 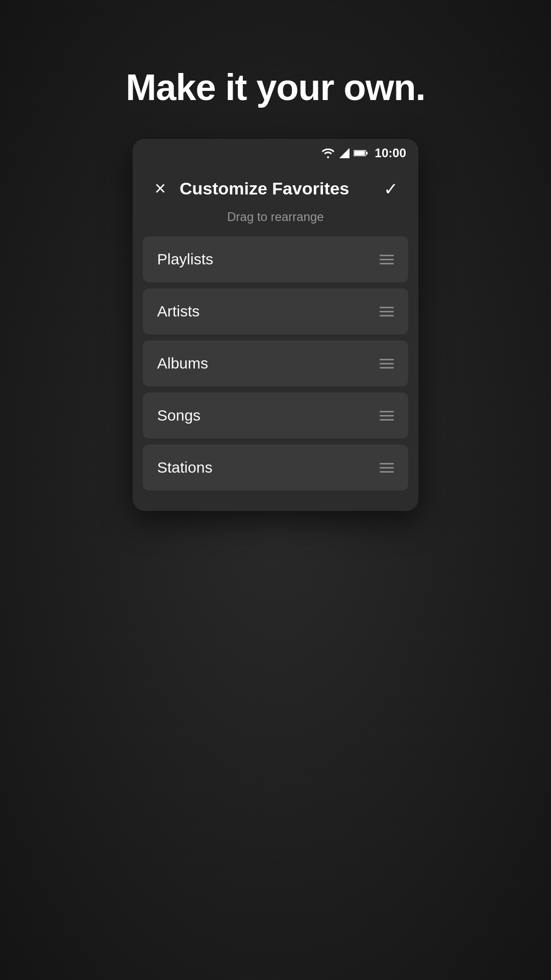 I want to click on wifi-icon, so click(x=328, y=153).